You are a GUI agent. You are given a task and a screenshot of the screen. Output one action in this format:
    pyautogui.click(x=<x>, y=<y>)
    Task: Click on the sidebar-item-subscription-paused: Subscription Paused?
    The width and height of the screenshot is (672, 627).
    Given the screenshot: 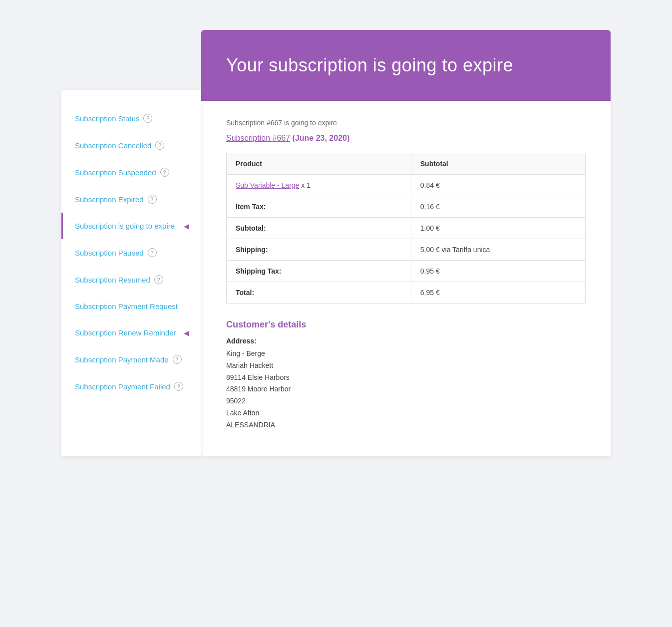 What is the action you would take?
    pyautogui.click(x=131, y=253)
    